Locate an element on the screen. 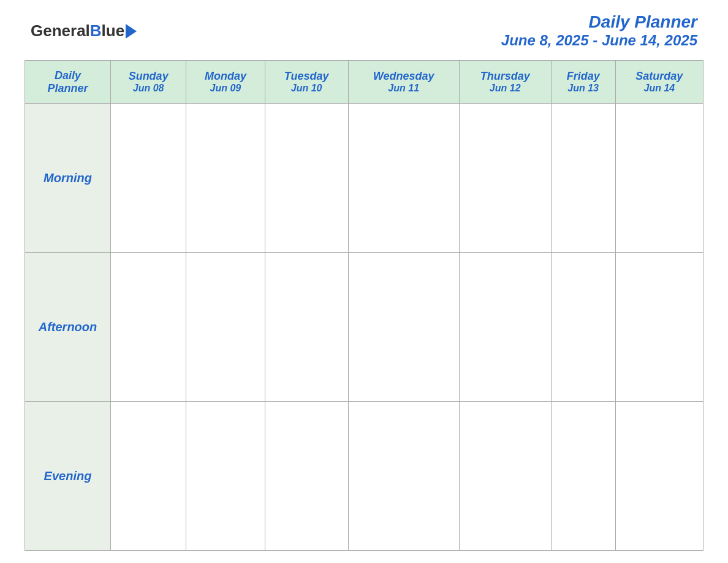  day-name-tuesday: Tuesday is located at coordinates (306, 76).